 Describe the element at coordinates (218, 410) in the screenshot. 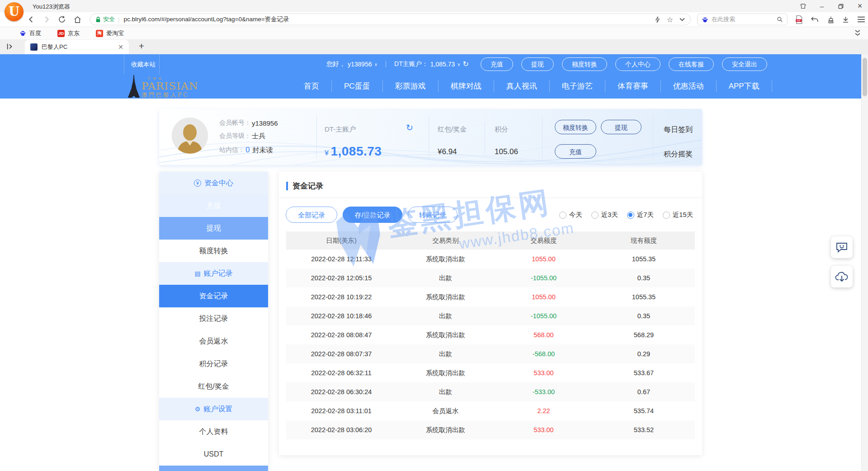

I see `sidebar-item-label: 账户设置` at that location.